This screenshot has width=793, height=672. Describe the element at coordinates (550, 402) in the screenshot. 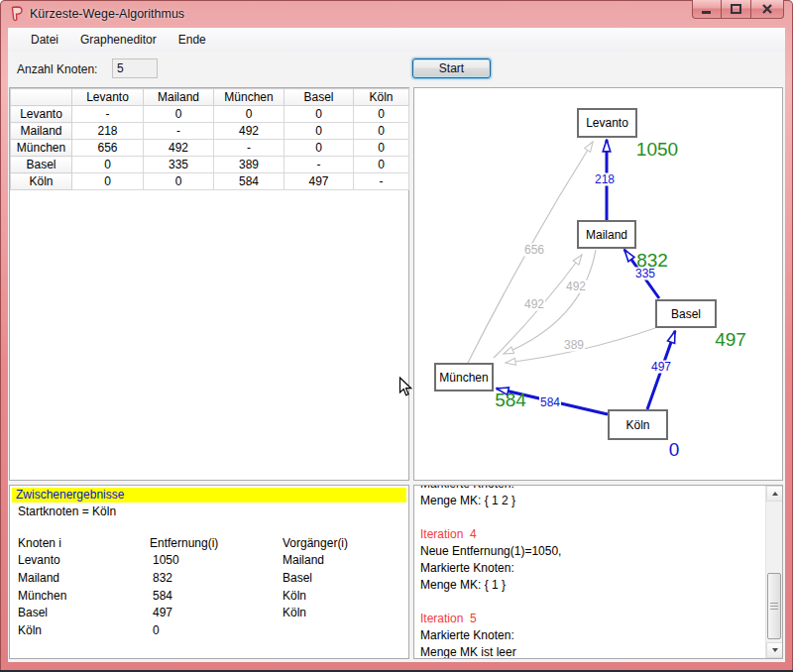

I see `edge-weight-koln-munchen: 584` at that location.